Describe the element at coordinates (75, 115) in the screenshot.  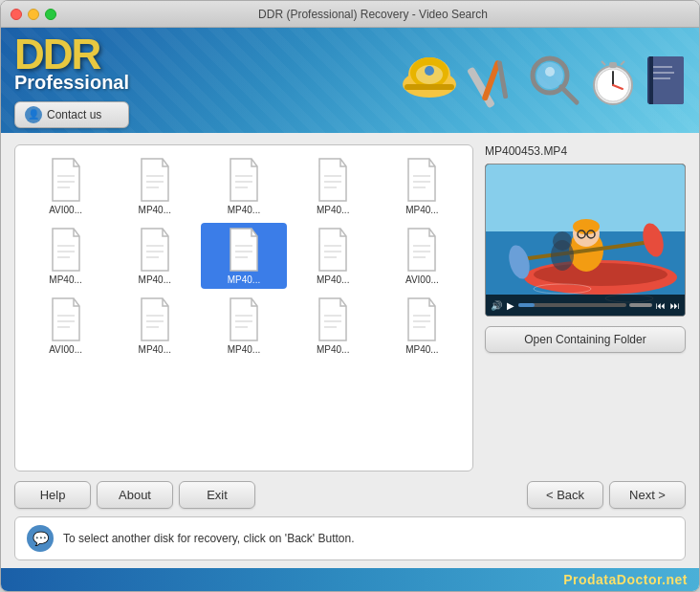
I see `contact-label: Contact us` at that location.